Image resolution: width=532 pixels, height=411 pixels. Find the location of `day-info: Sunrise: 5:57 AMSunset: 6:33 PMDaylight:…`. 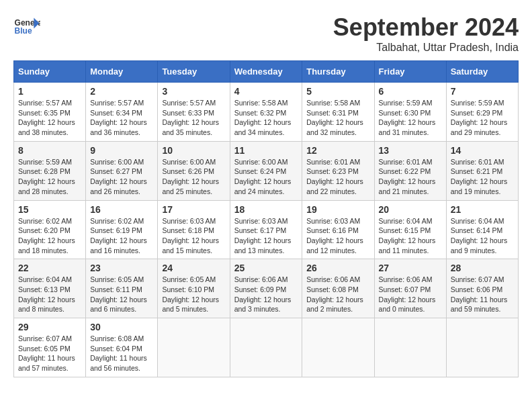

day-info: Sunrise: 5:57 AMSunset: 6:33 PMDaylight:… is located at coordinates (193, 118).